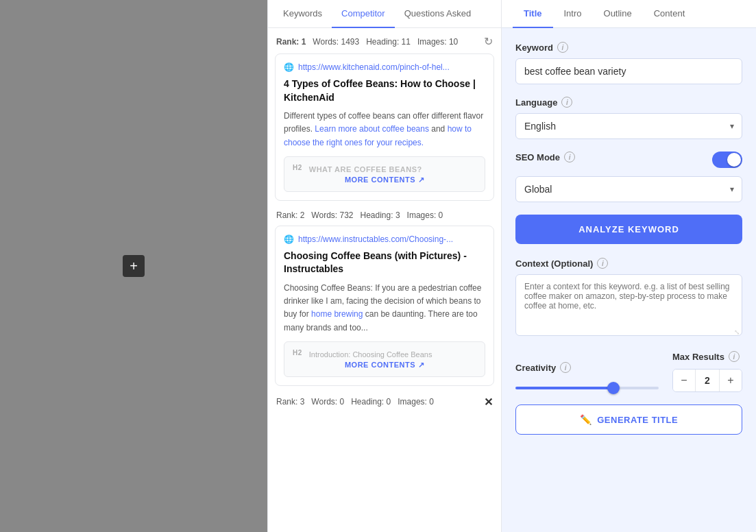  Describe the element at coordinates (380, 215) in the screenshot. I see `result-2-heading: Heading: 3` at that location.